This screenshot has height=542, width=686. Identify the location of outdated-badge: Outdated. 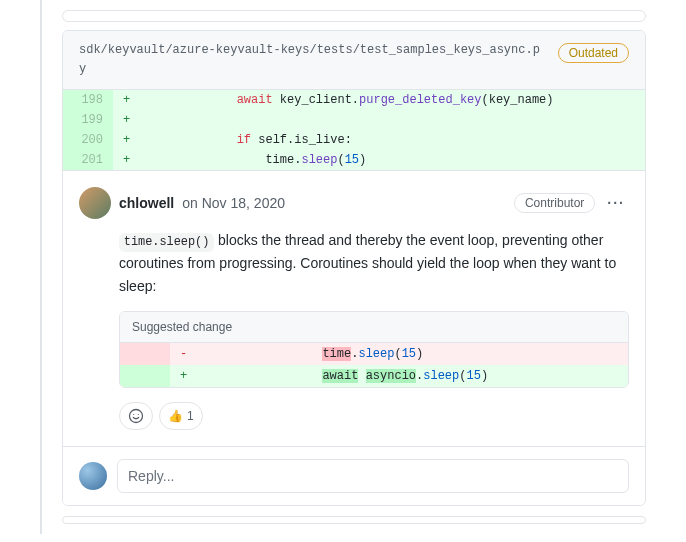
(594, 53).